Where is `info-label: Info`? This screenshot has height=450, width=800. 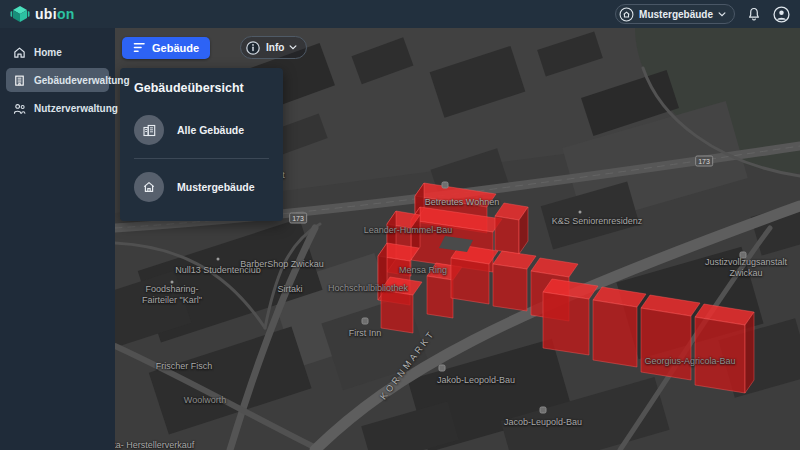 info-label: Info is located at coordinates (275, 48).